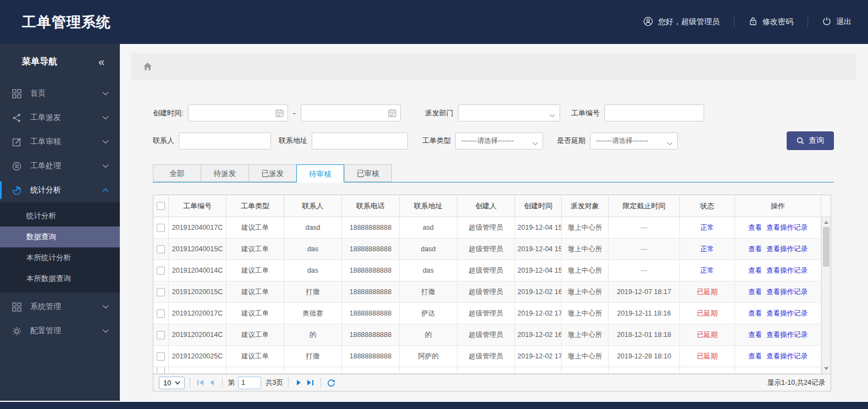 The image size is (868, 409). I want to click on cell-deadline: ---, so click(644, 228).